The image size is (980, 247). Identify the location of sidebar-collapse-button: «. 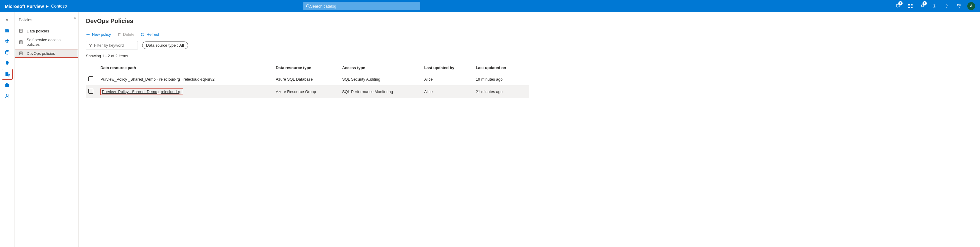
(75, 18).